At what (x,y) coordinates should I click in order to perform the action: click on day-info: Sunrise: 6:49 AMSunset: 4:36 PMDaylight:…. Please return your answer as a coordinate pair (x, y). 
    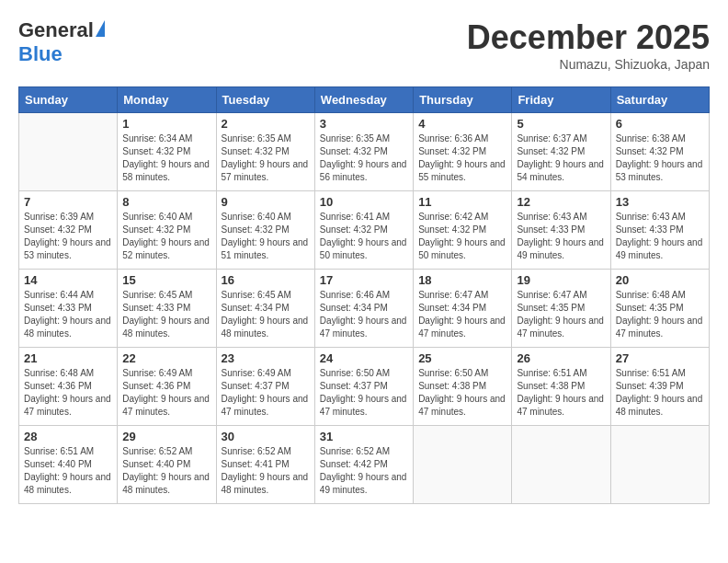
    Looking at the image, I should click on (166, 393).